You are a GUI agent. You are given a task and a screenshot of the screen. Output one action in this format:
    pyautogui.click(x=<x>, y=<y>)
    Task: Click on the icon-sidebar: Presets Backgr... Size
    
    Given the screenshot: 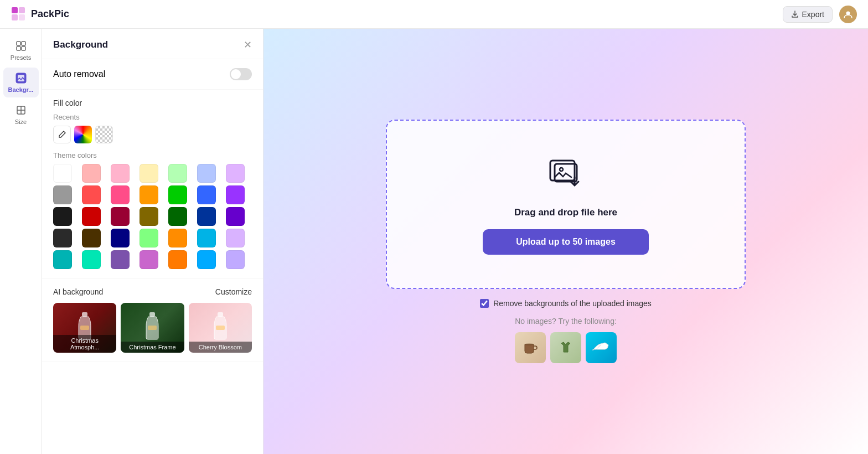 What is the action you would take?
    pyautogui.click(x=21, y=241)
    